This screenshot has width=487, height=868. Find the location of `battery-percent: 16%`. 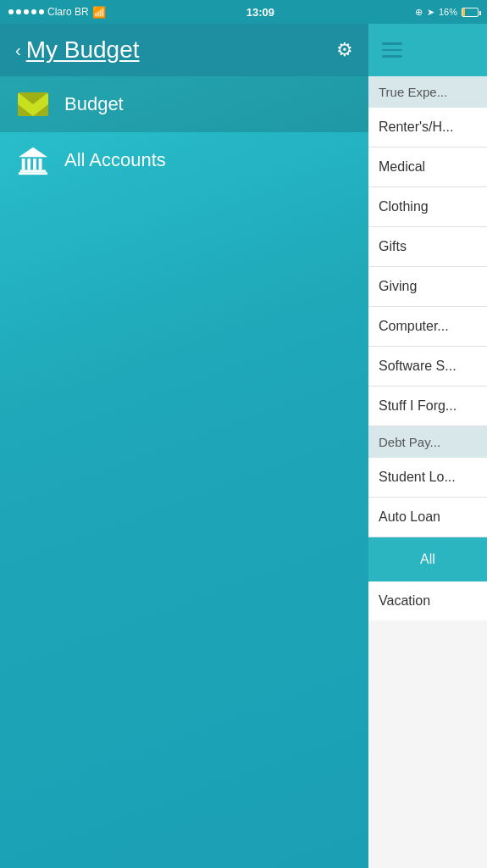

battery-percent: 16% is located at coordinates (448, 12).